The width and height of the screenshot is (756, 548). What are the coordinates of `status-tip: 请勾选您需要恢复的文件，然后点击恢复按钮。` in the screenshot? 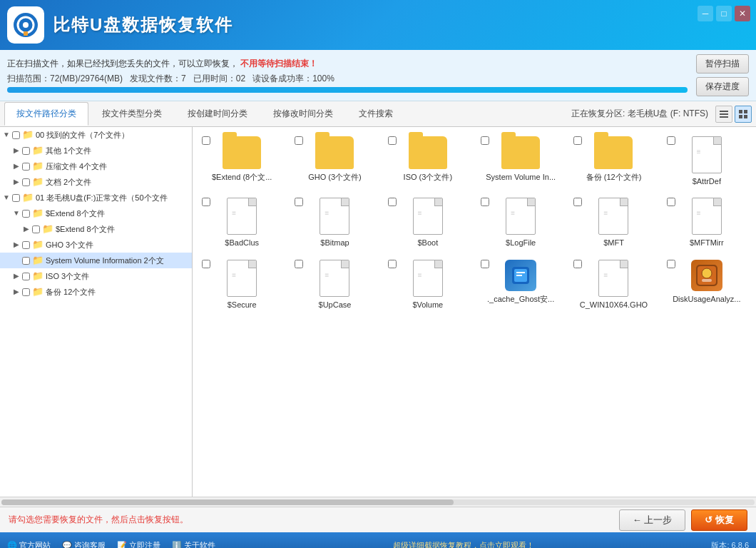 It's located at (98, 519).